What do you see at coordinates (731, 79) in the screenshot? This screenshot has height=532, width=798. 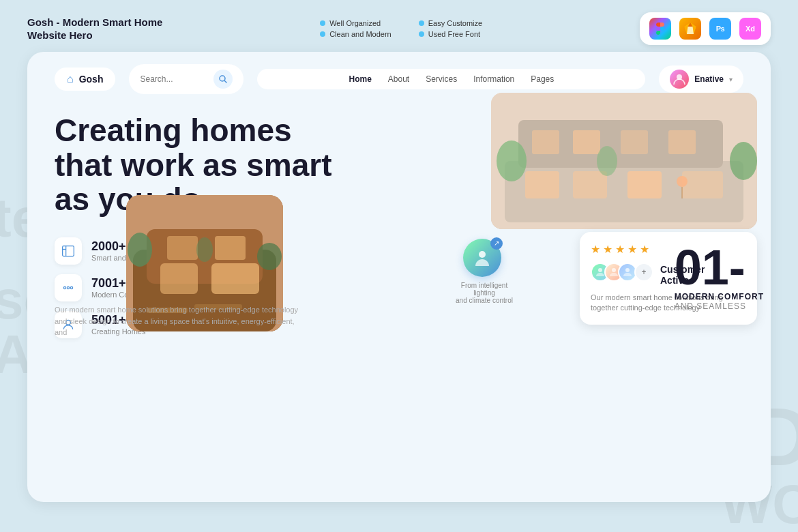 I see `chevron-down-icon: ▾` at bounding box center [731, 79].